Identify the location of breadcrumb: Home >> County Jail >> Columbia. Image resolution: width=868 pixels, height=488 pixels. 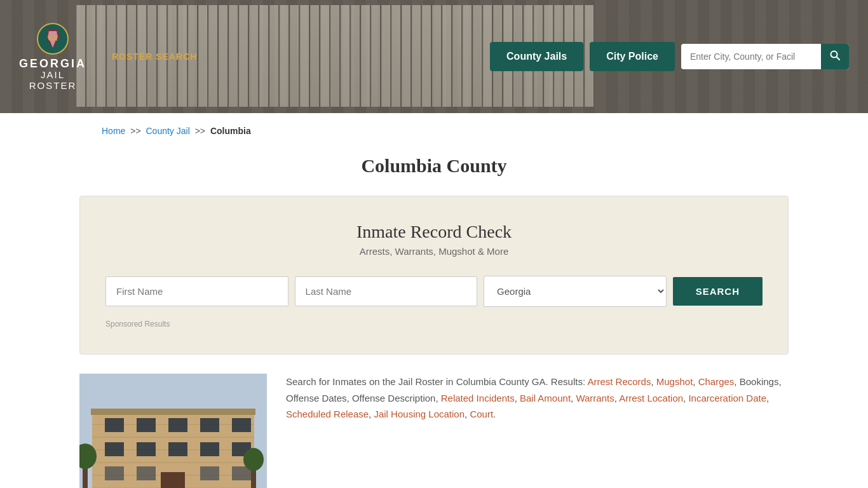
(434, 131).